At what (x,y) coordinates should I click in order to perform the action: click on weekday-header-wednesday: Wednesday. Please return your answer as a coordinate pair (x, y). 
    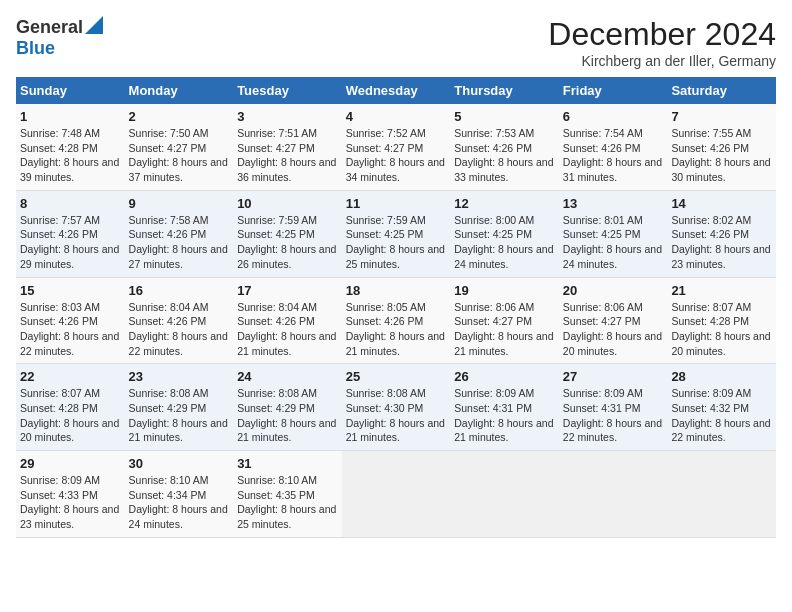
    Looking at the image, I should click on (396, 90).